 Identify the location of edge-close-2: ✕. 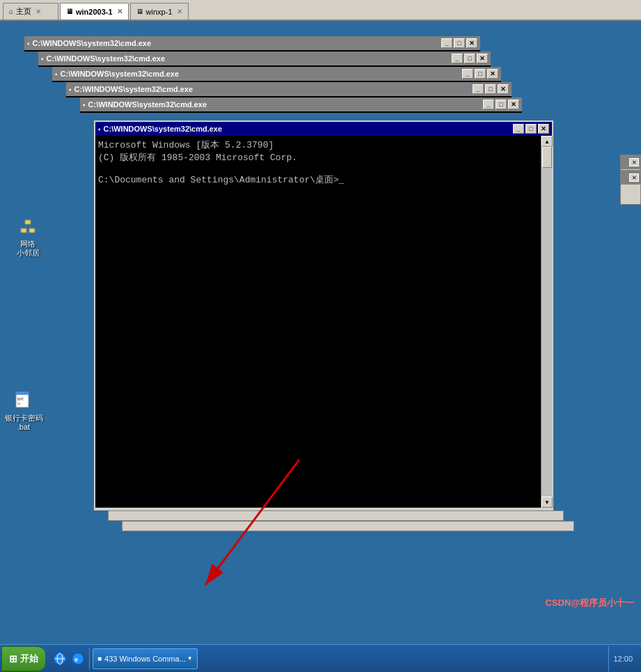
(634, 178).